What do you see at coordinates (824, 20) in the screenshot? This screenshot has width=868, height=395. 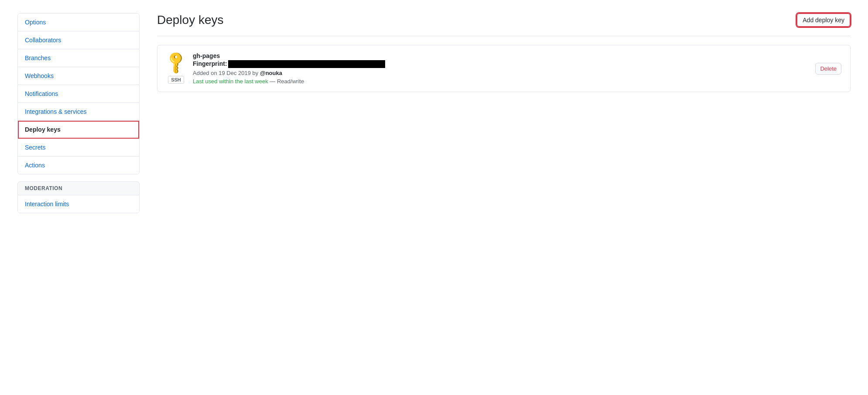 I see `add-deploy-key-button: Add deploy key` at bounding box center [824, 20].